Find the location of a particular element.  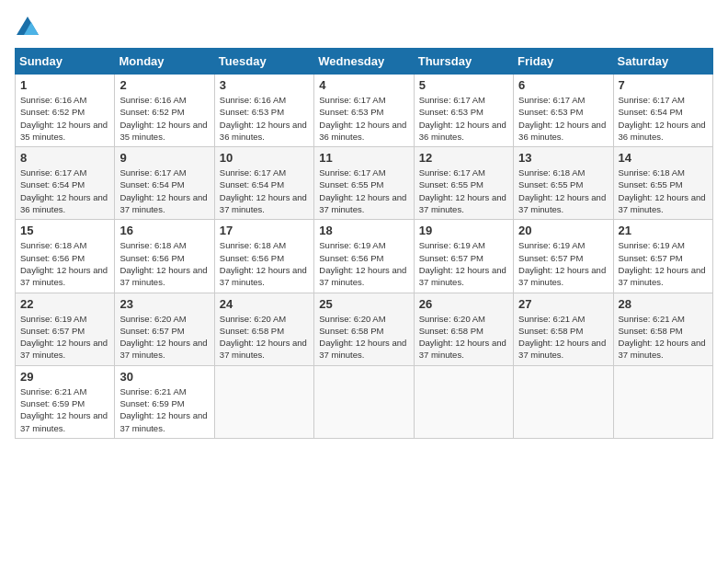

day-number: 22 is located at coordinates (64, 304).